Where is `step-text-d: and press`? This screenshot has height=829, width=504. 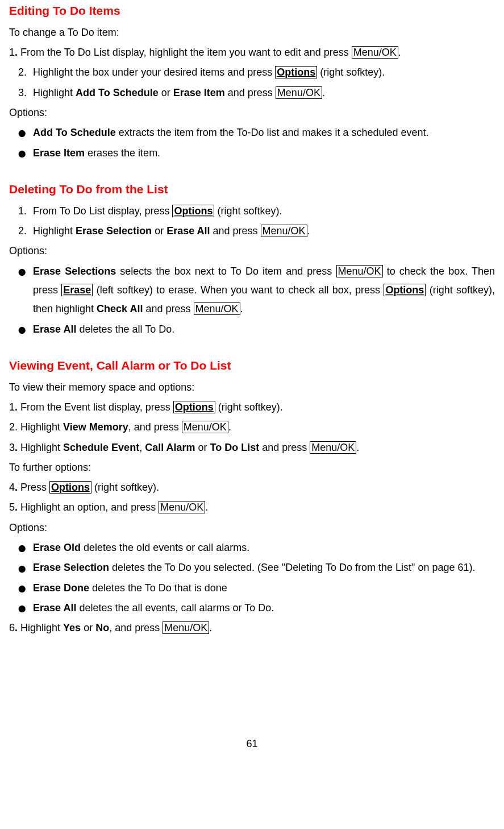 step-text-d: and press is located at coordinates (284, 447).